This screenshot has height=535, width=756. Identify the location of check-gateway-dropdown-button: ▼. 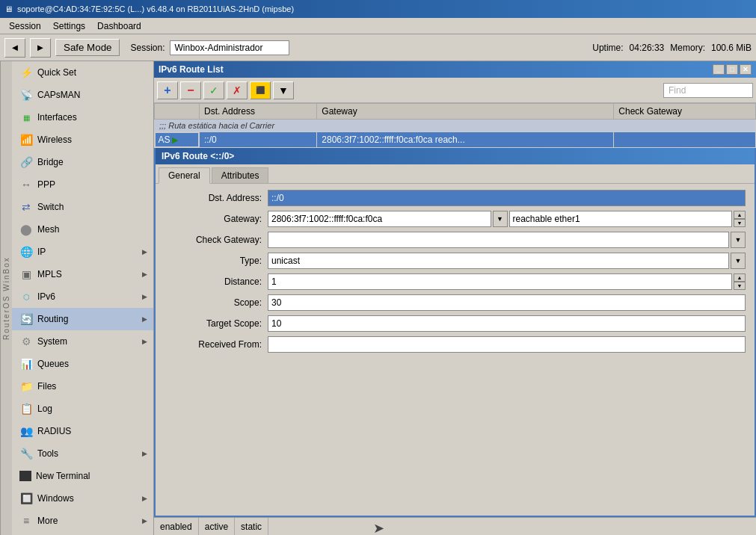
(738, 240).